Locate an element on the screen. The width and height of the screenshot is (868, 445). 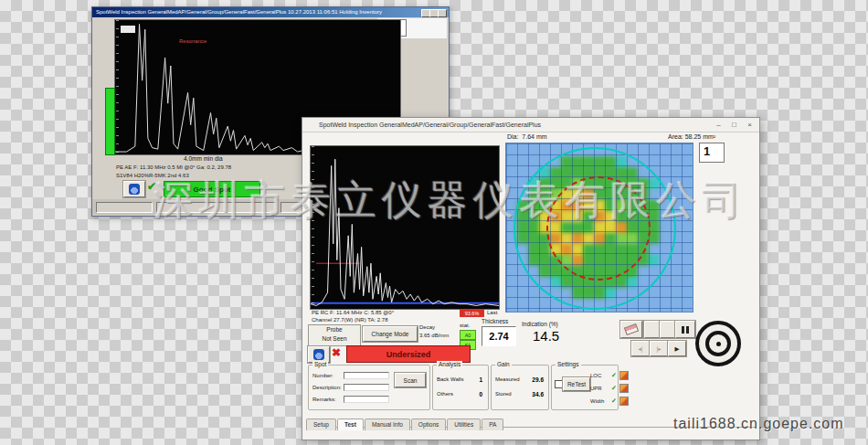
play-button: ▶ is located at coordinates (677, 349).